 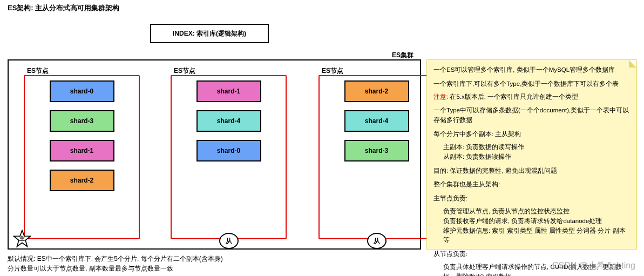 I want to click on note-line: 目的: 保证数据的完整性, 避免出现混乱问题, so click(x=532, y=171).